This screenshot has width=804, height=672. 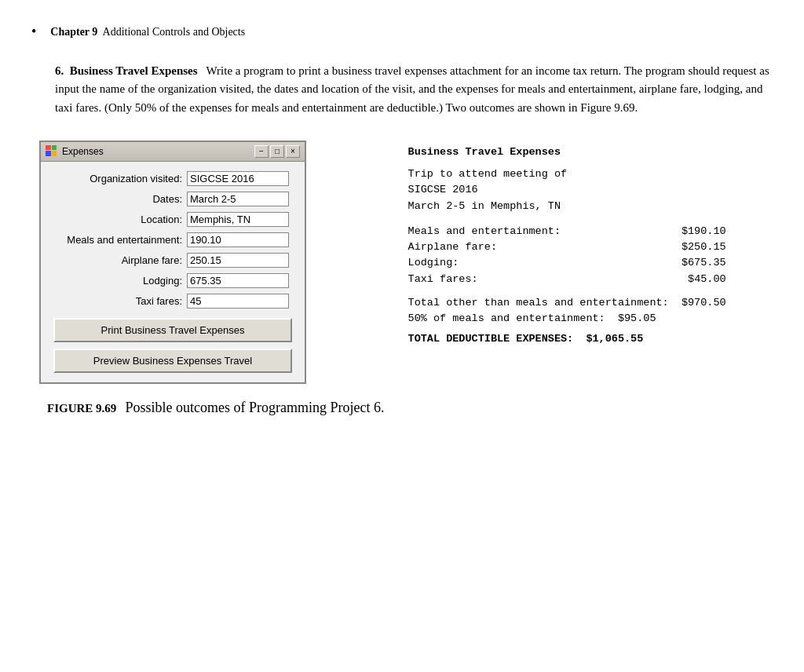 I want to click on grand-total-label: TOTAL DEDUCTIBLE EXPENSES:, so click(x=492, y=339).